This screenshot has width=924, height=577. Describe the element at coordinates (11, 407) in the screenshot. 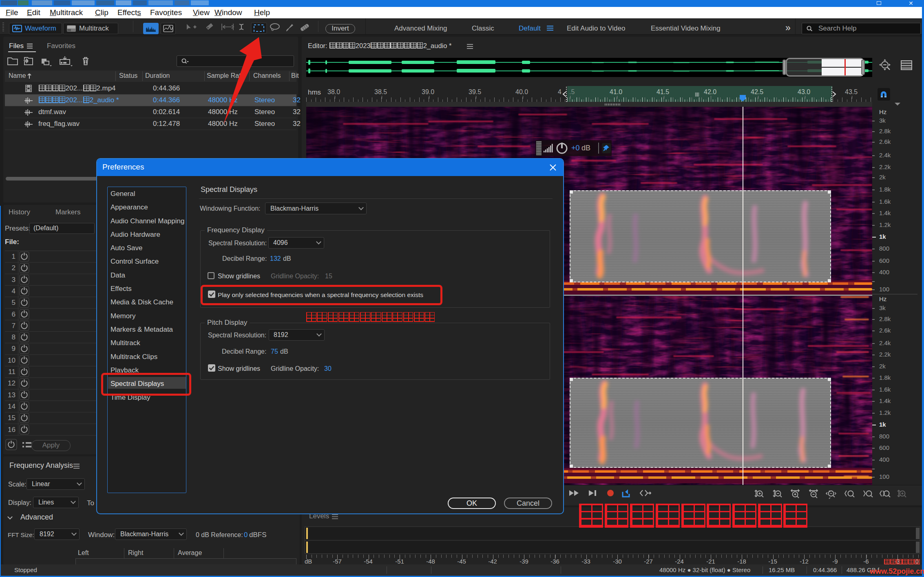

I see `svg-text: 14` at that location.